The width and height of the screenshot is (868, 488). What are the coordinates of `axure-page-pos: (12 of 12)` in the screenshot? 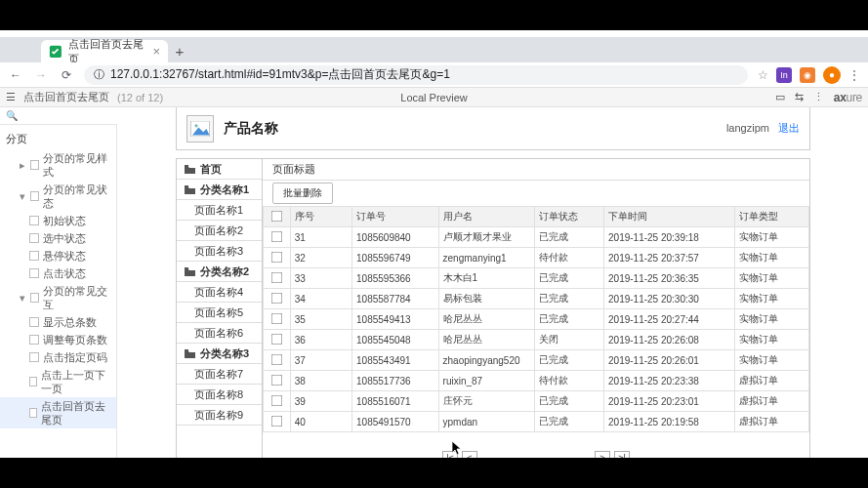 It's located at (141, 98).